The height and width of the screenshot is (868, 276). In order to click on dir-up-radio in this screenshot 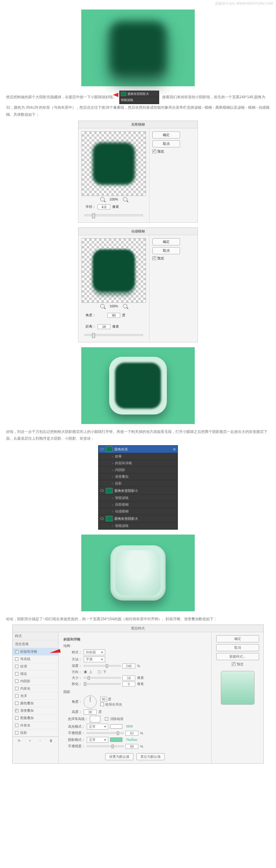, I will do `click(85, 672)`.